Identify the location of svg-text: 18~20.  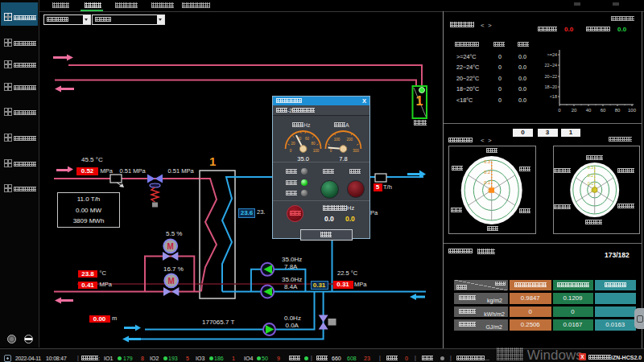
(551, 87).